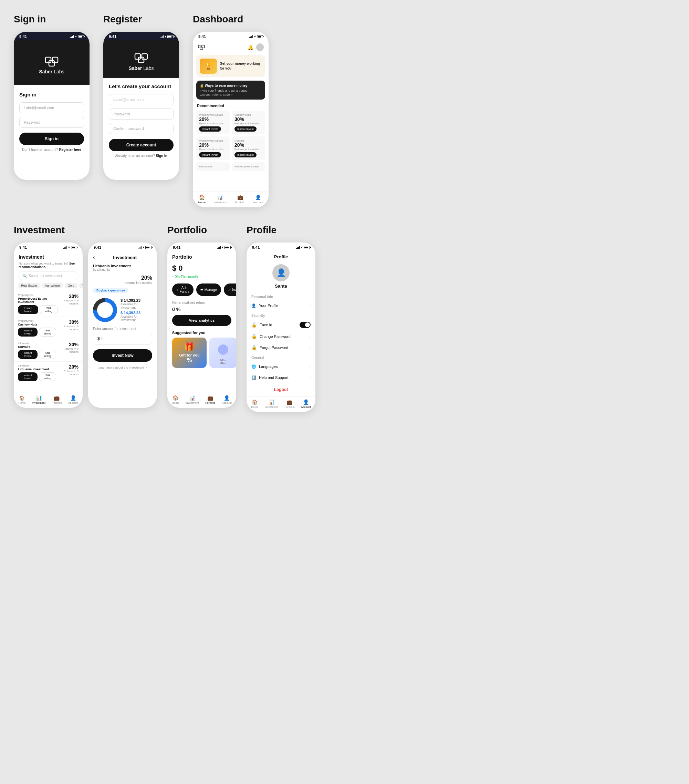  I want to click on portfolio-status-bar: 9:41 ▾, so click(202, 247).